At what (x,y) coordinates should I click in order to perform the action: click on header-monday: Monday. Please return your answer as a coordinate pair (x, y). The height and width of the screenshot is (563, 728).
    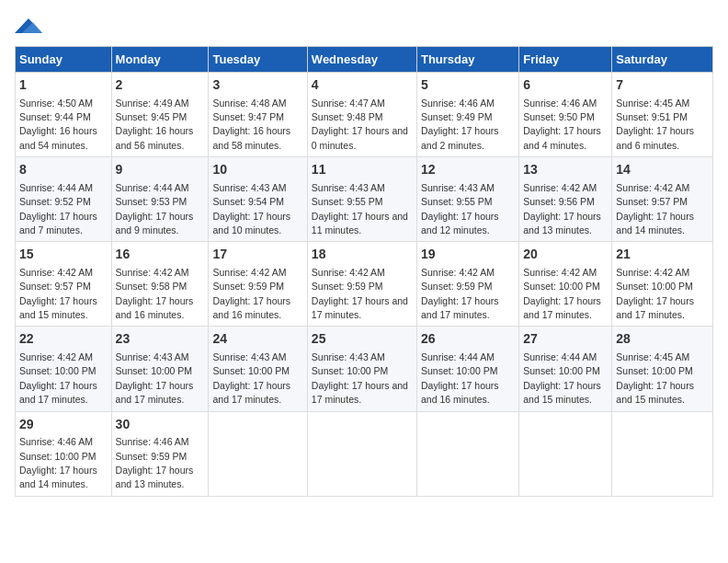
    Looking at the image, I should click on (160, 60).